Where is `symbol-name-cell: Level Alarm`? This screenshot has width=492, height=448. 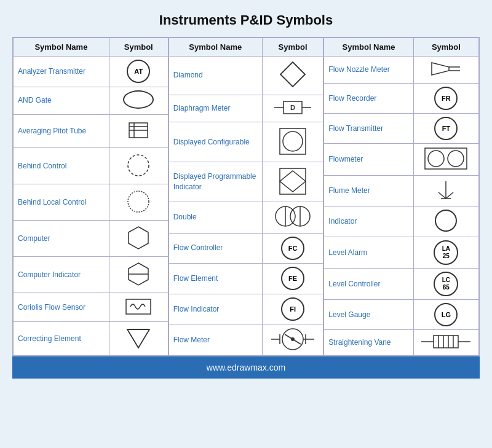
symbol-name-cell: Level Alarm is located at coordinates (369, 253).